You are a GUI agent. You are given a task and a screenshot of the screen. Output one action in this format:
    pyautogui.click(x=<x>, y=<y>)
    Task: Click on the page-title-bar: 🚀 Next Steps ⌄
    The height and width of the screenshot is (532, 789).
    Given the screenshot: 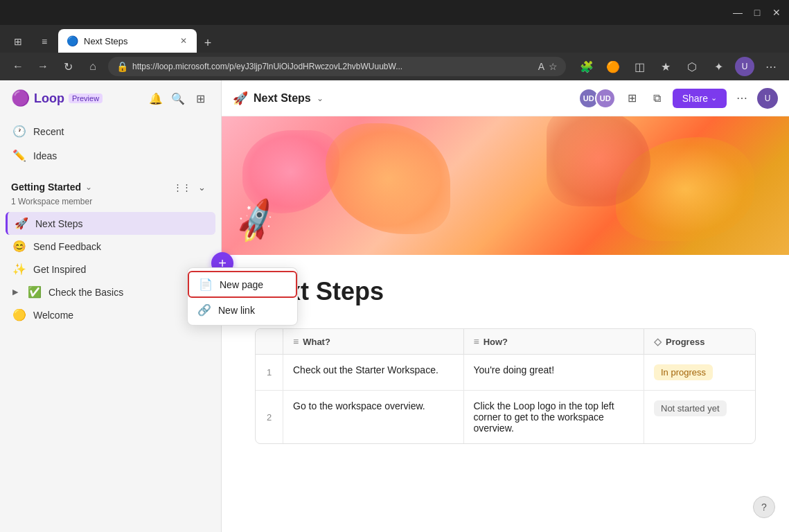 What is the action you would take?
    pyautogui.click(x=402, y=98)
    